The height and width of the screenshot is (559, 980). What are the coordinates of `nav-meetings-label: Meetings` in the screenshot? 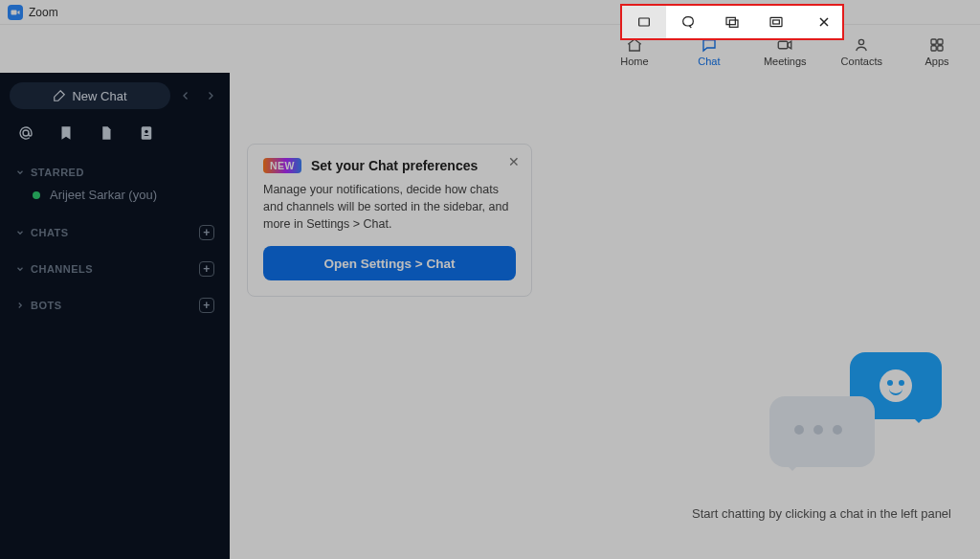 It's located at (785, 61).